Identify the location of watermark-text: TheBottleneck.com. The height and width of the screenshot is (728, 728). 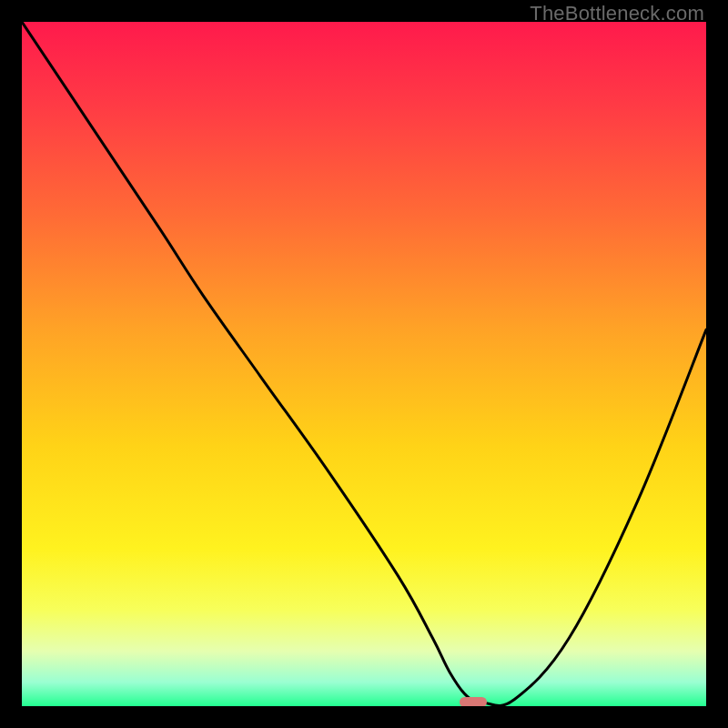
(617, 14).